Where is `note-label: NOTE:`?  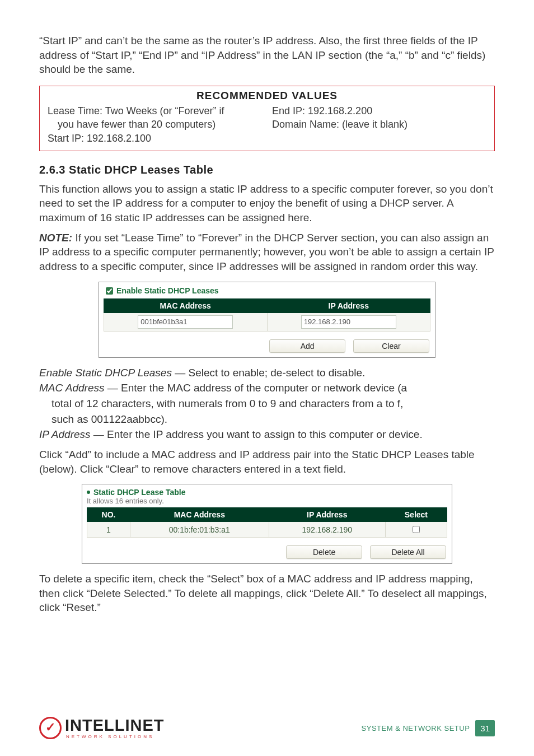
note-label: NOTE: is located at coordinates (56, 237).